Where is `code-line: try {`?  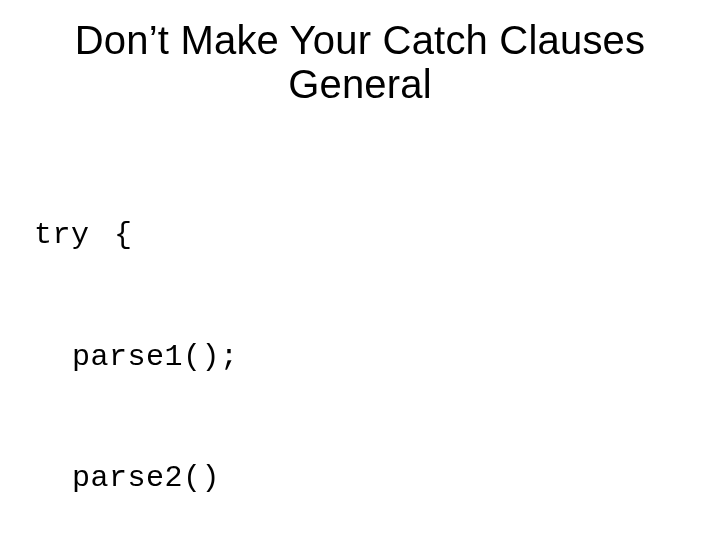
code-line: try { is located at coordinates (357, 236).